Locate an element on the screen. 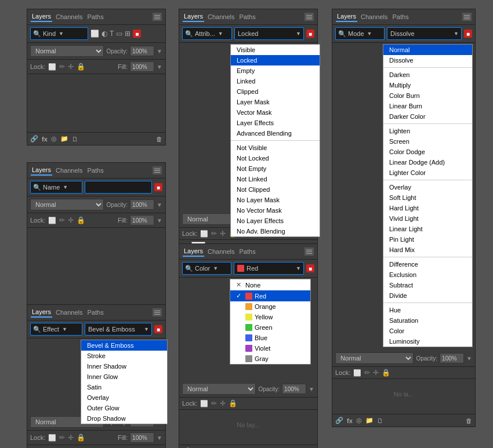 The image size is (493, 448). tab-paths-1: Paths is located at coordinates (96, 17).